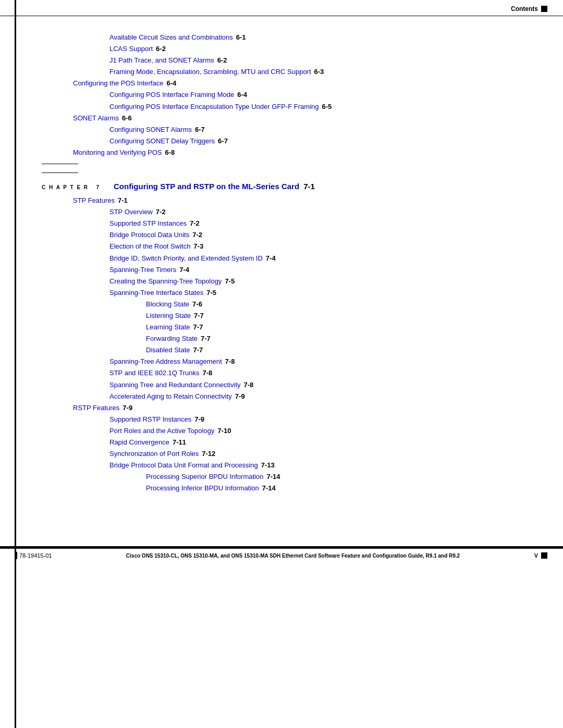 The height and width of the screenshot is (728, 563). Describe the element at coordinates (212, 293) in the screenshot. I see `toc-num: 7-5` at that location.